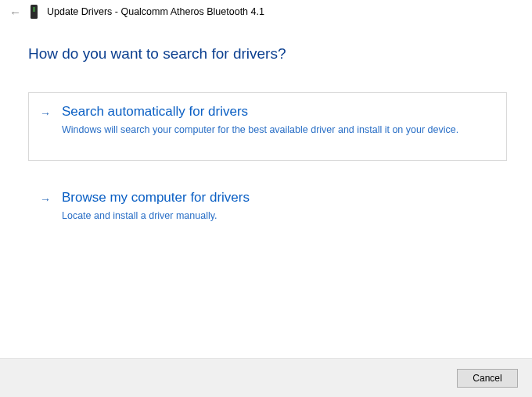  What do you see at coordinates (16, 13) in the screenshot?
I see `back-arrow-icon: ←` at bounding box center [16, 13].